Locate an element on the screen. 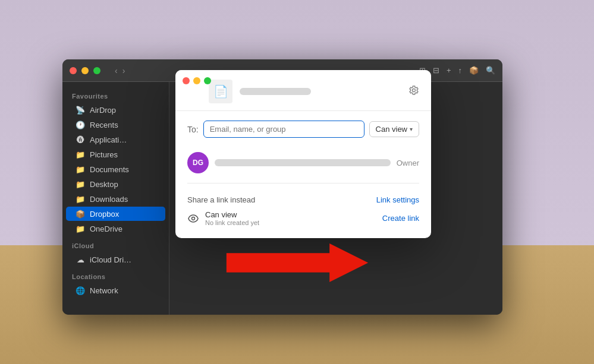 The height and width of the screenshot is (364, 594). permission-label: Can view is located at coordinates (391, 129).